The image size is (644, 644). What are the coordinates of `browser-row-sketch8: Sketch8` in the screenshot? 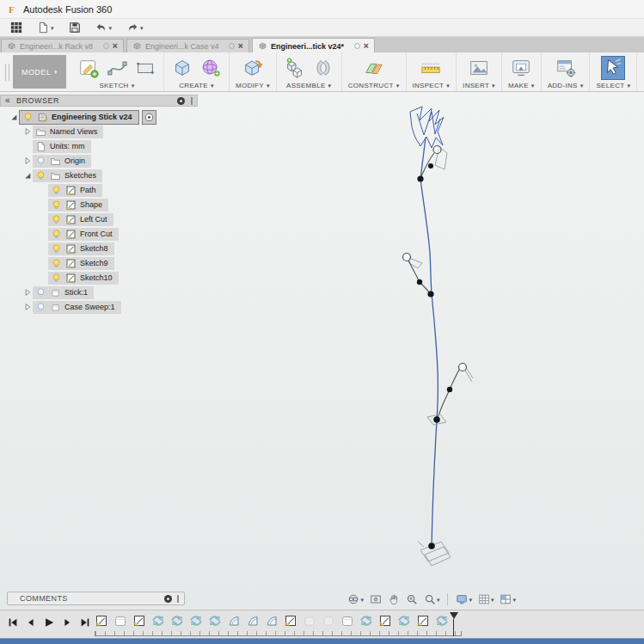 It's located at (99, 248).